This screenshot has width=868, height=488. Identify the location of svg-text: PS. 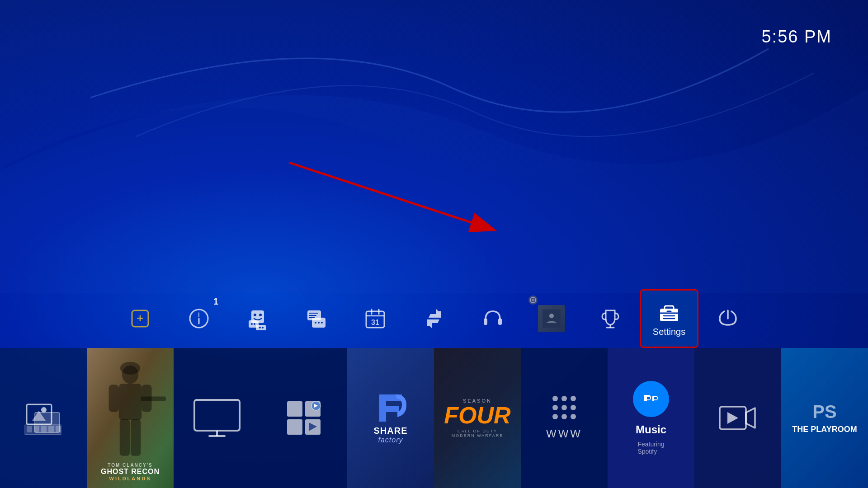
(825, 412).